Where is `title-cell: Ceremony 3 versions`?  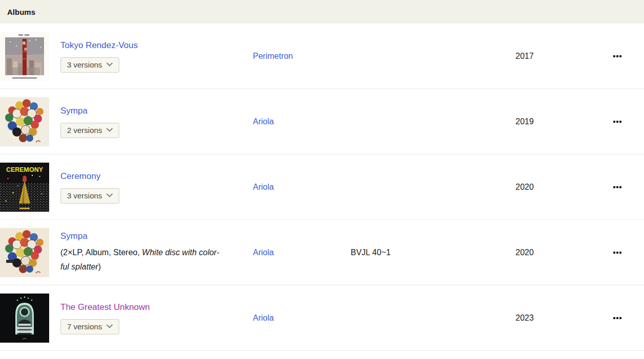
title-cell: Ceremony 3 versions is located at coordinates (157, 187).